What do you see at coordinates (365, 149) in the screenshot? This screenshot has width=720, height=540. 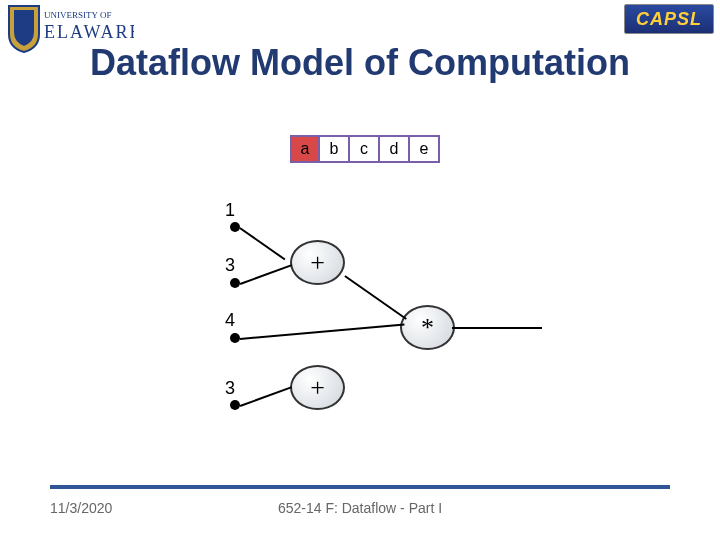 I see `box-c: c` at bounding box center [365, 149].